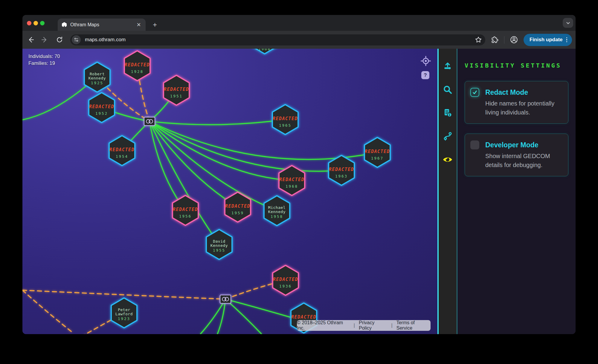 This screenshot has height=364, width=598. I want to click on redact-mode-card: Redact Mode Hide names for potentially l…, so click(517, 102).